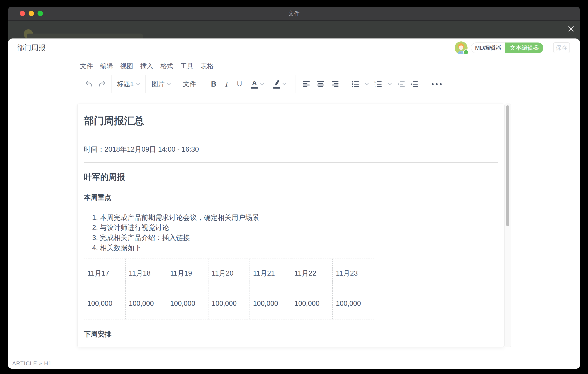 The width and height of the screenshot is (588, 374). What do you see at coordinates (437, 84) in the screenshot?
I see `more-icon` at bounding box center [437, 84].